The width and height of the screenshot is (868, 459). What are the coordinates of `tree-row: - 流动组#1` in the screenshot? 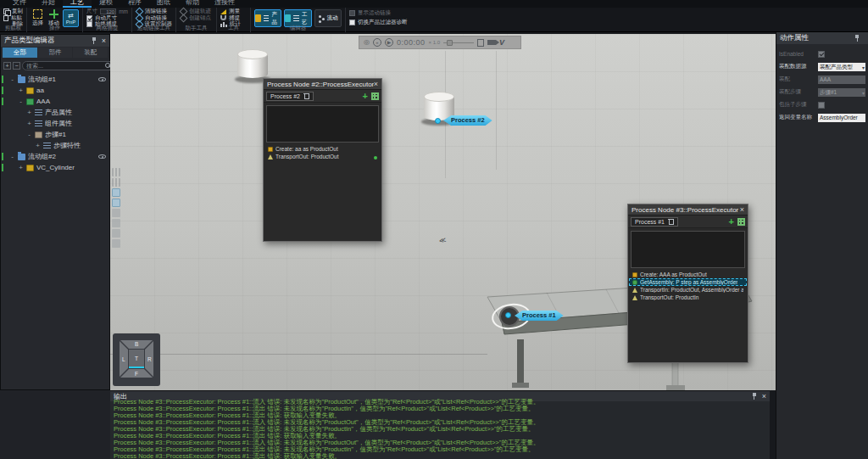 It's located at (55, 80).